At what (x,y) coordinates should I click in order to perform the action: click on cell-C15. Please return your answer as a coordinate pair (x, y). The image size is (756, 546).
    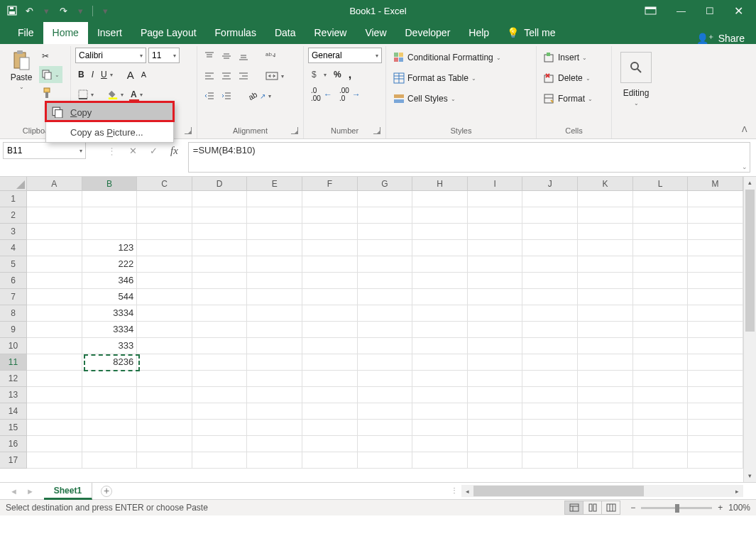
    Looking at the image, I should click on (165, 427).